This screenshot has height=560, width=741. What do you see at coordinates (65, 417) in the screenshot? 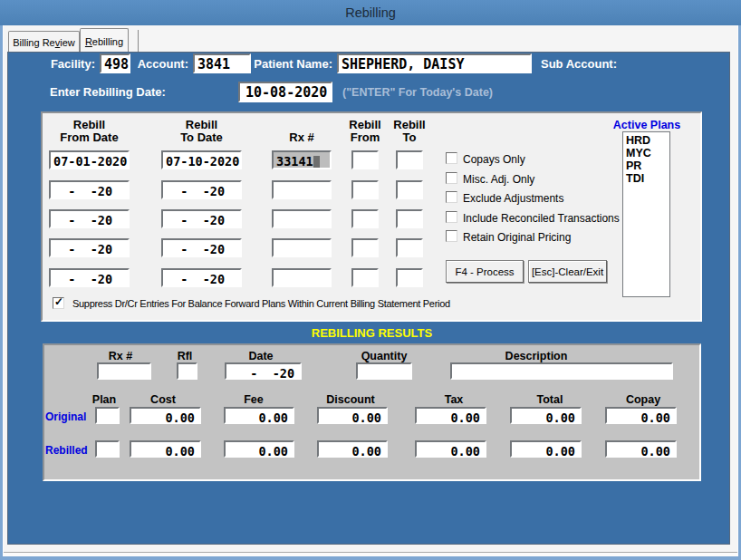
I see `original-row-label: Original` at bounding box center [65, 417].